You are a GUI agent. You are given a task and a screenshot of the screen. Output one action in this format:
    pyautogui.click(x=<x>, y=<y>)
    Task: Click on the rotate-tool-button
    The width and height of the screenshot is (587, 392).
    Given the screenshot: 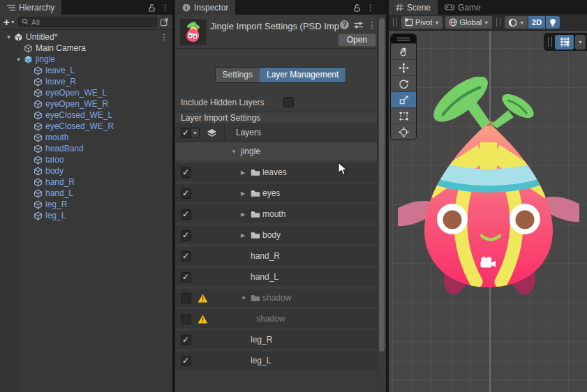 What is the action you would take?
    pyautogui.click(x=403, y=84)
    